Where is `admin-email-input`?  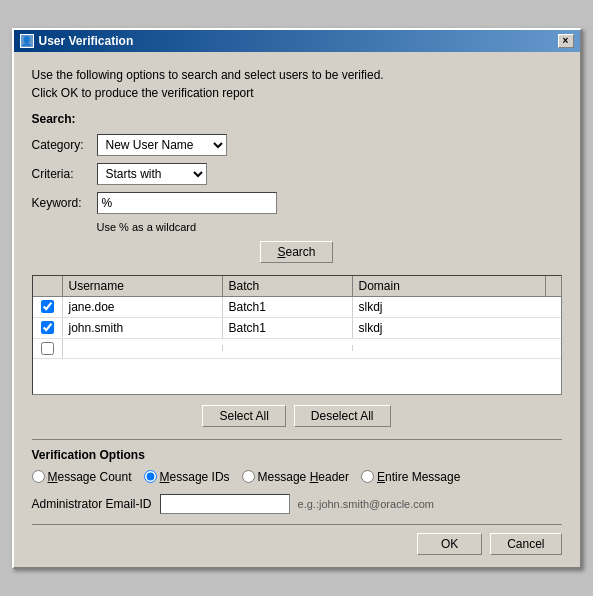 admin-email-input is located at coordinates (225, 504).